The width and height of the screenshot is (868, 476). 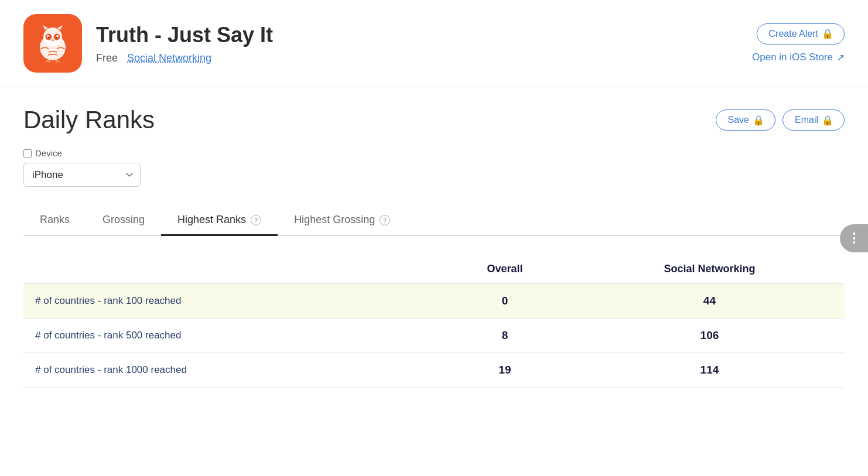 What do you see at coordinates (814, 120) in the screenshot?
I see `email-button: Email 🔒` at bounding box center [814, 120].